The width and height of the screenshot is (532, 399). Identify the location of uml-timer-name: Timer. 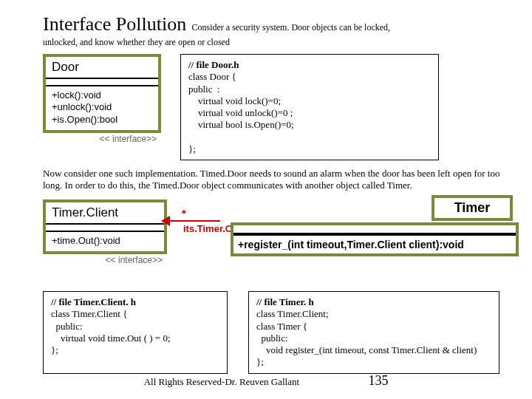
(472, 208).